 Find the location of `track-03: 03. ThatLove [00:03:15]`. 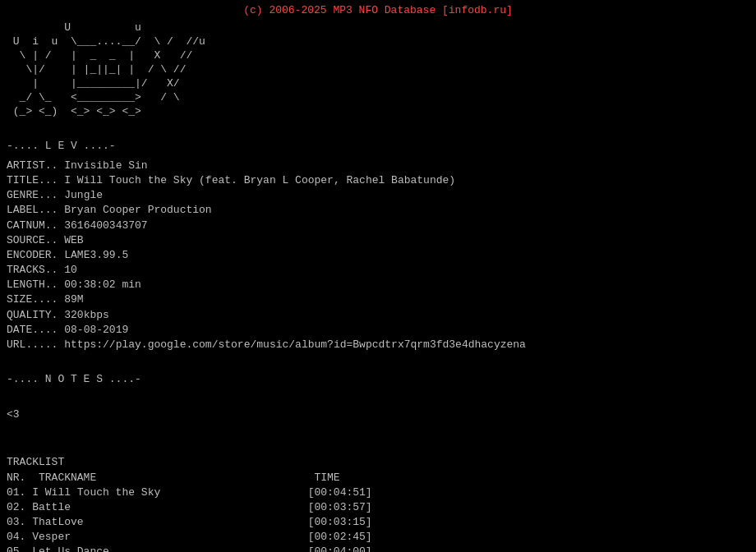

track-03: 03. ThatLove [00:03:15] is located at coordinates (189, 522).